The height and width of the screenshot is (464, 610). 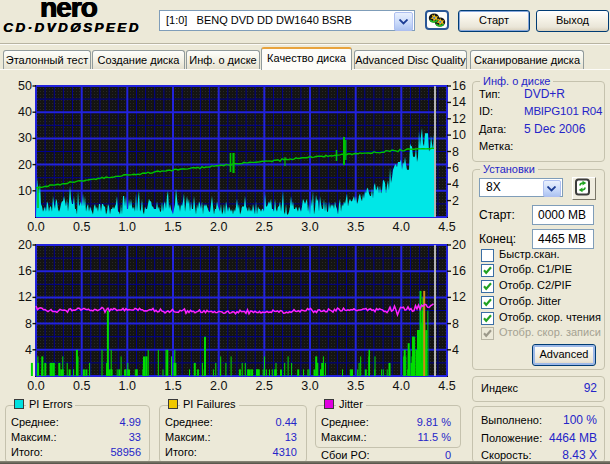 What do you see at coordinates (264, 227) in the screenshot?
I see `svg-text: 2.5` at bounding box center [264, 227].